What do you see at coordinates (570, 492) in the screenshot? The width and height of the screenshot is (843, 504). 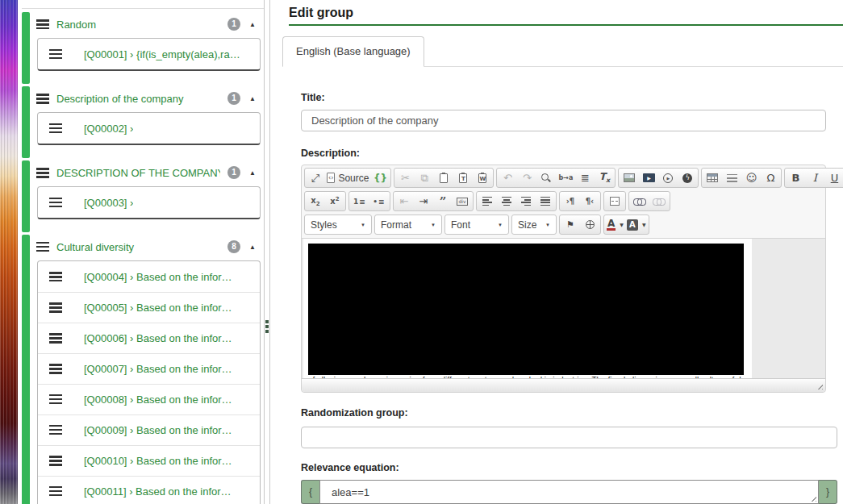 I see `relevance-equation-input` at bounding box center [570, 492].